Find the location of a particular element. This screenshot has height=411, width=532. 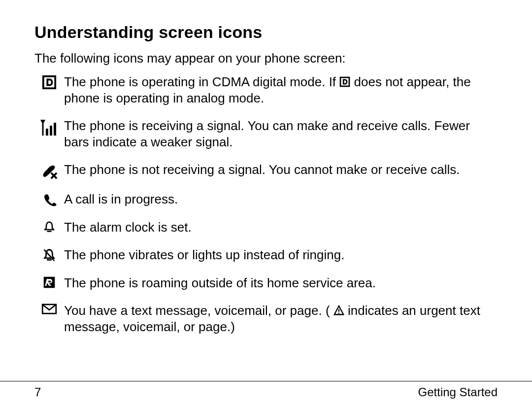

page-footer: 7 Getting Started is located at coordinates (266, 390).